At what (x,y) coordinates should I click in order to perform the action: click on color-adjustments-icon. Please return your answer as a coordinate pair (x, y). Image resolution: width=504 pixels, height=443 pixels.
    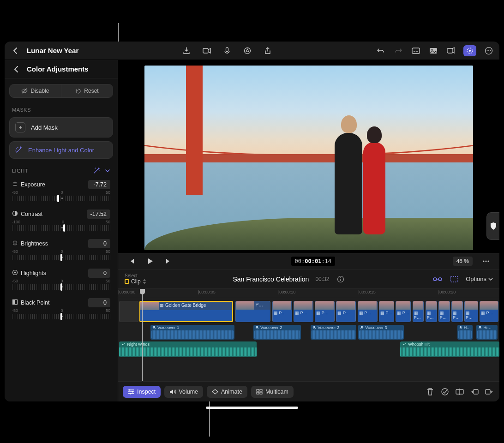
    Looking at the image, I should click on (470, 51).